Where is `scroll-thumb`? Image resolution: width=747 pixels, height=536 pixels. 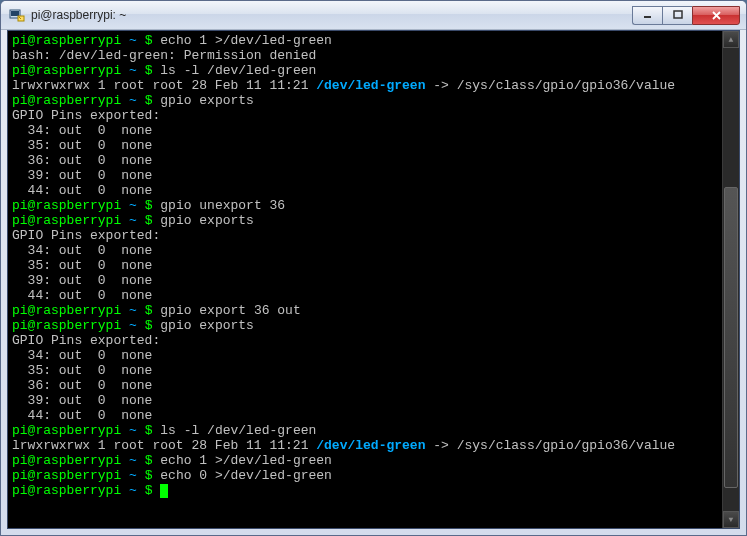
scroll-thumb is located at coordinates (731, 338).